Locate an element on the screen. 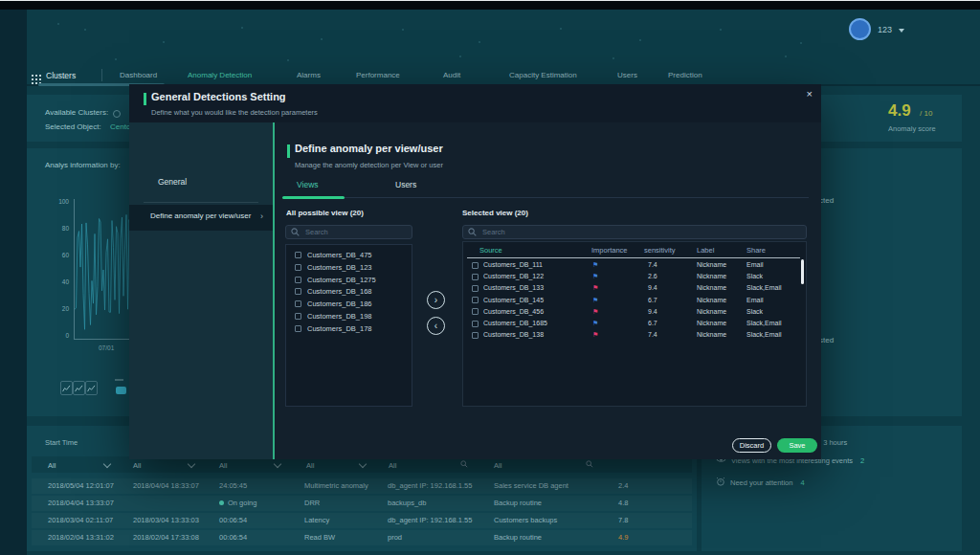  selected-search is located at coordinates (635, 232).